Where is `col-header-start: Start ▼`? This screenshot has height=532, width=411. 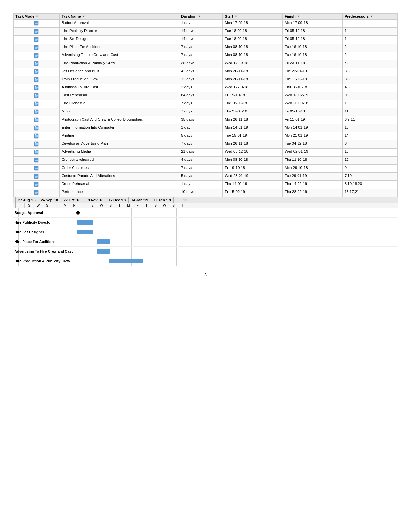
col-header-start: Start ▼ is located at coordinates (253, 17).